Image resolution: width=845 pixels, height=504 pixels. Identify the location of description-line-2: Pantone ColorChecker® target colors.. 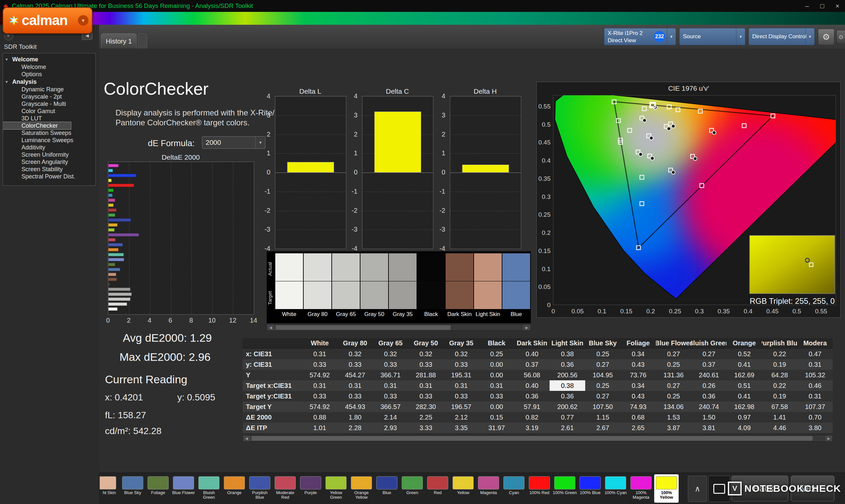
(195, 123).